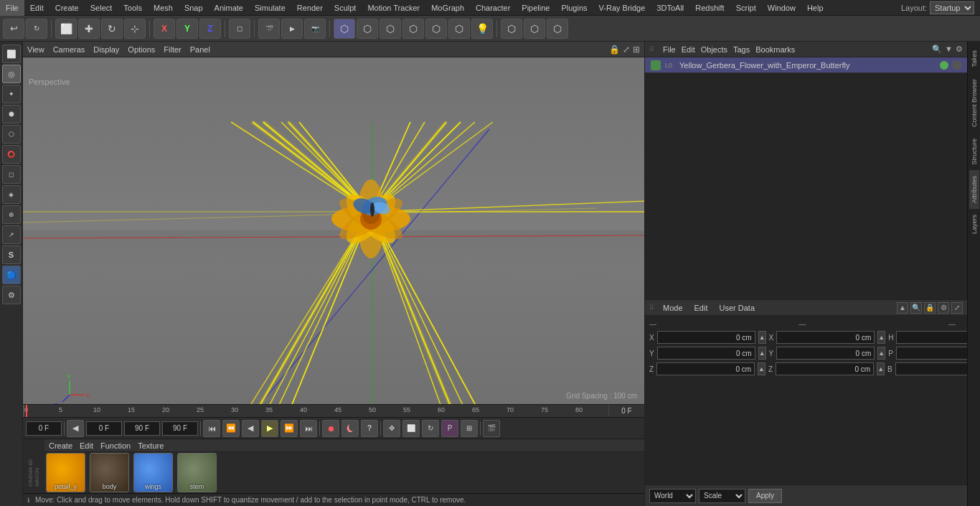  I want to click on menu-item-file: File, so click(12, 8).